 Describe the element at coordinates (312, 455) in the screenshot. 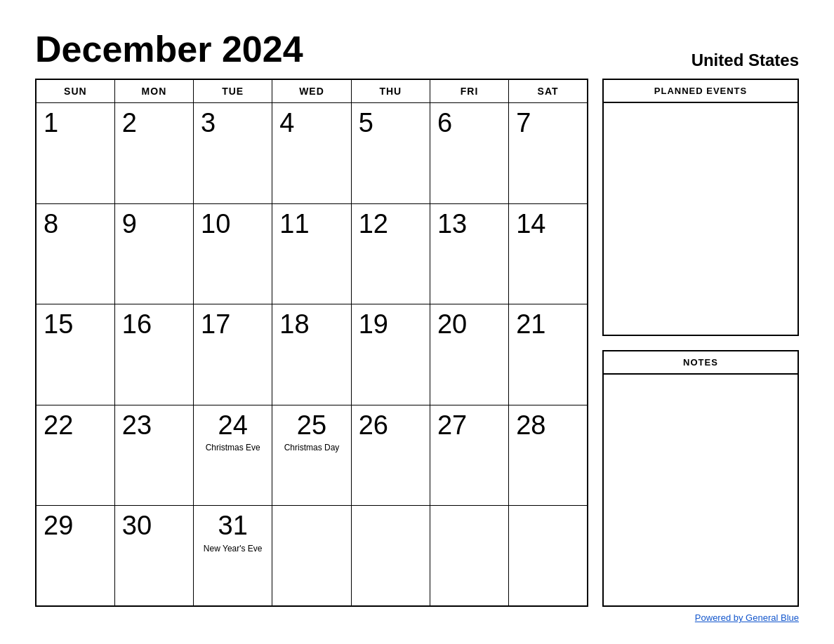

I see `calendar-week-row: 2223 24 Christmas Eve 25 Christmas Day 2…` at that location.